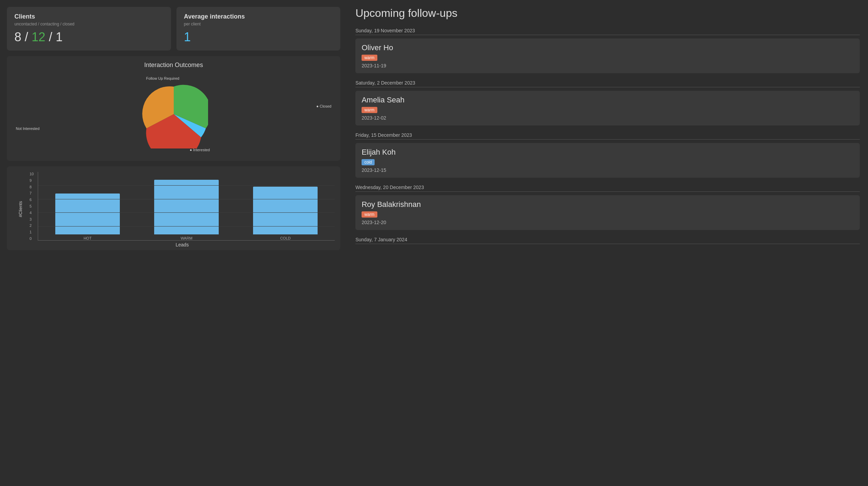 The height and width of the screenshot is (486, 868). Describe the element at coordinates (34, 206) in the screenshot. I see `y-axis-ticks: 0 1 2 3 4 5 6 7 8 9 10` at that location.